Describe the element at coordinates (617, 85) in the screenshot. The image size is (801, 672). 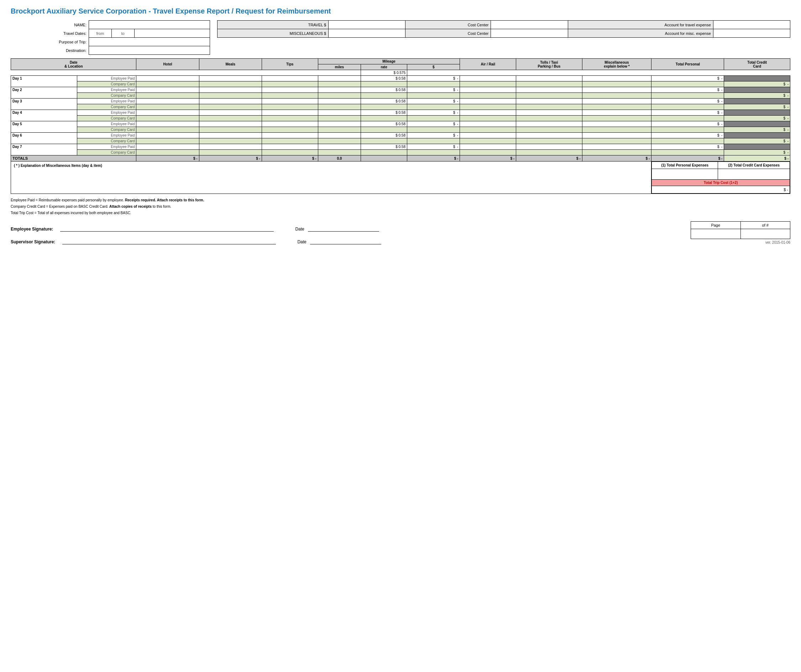
I see `day1-cc-misc` at that location.